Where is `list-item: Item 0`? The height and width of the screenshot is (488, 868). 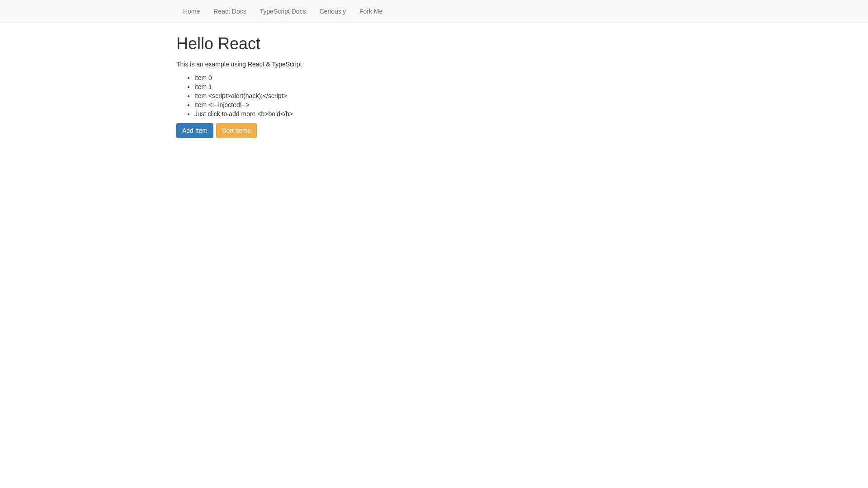
list-item: Item 0 is located at coordinates (443, 78).